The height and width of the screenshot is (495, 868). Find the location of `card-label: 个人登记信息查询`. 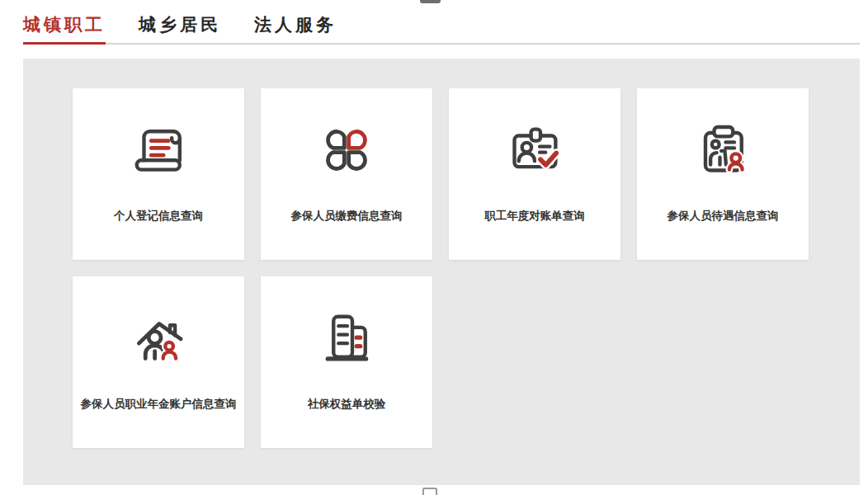

card-label: 个人登记信息查询 is located at coordinates (158, 216).